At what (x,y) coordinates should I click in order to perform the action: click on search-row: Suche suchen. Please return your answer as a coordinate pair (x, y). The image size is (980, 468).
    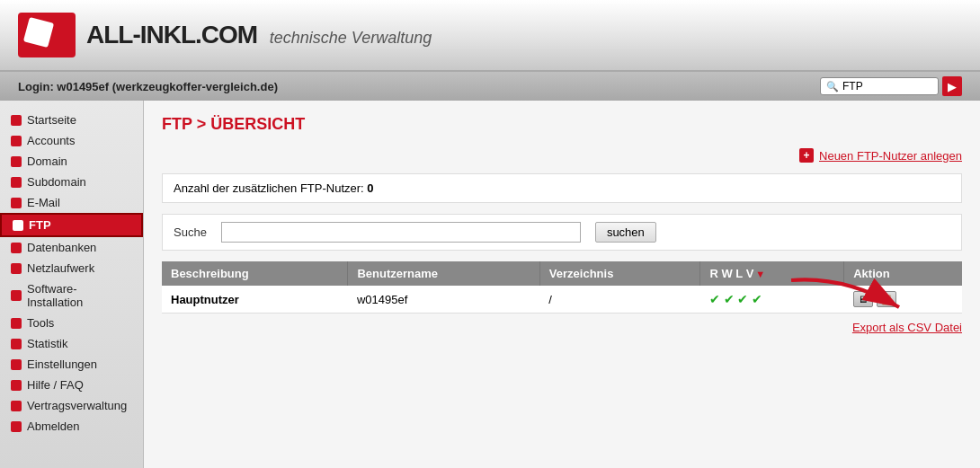
    Looking at the image, I should click on (562, 232).